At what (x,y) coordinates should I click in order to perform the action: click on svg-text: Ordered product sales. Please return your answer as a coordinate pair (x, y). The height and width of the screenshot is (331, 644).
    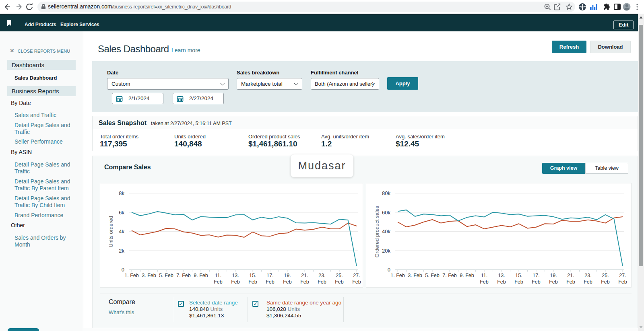
    Looking at the image, I should click on (377, 232).